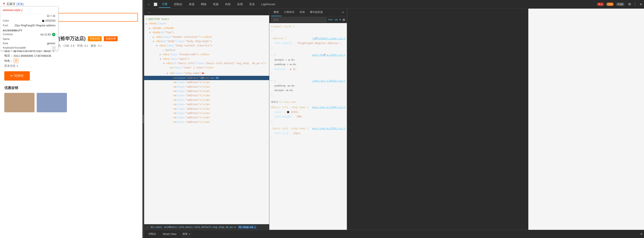  I want to click on html-address-2: ▶ <e class="address" >囧</e>, so click(206, 82).